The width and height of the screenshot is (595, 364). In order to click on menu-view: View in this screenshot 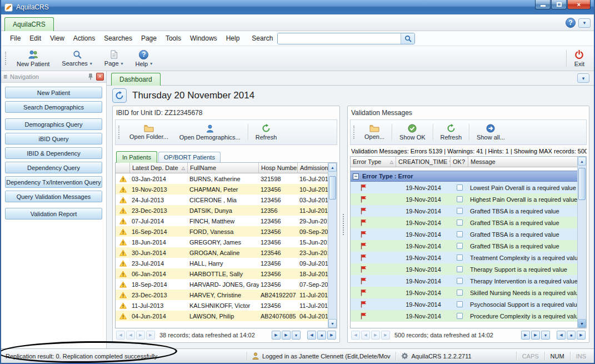, I will do `click(57, 38)`.